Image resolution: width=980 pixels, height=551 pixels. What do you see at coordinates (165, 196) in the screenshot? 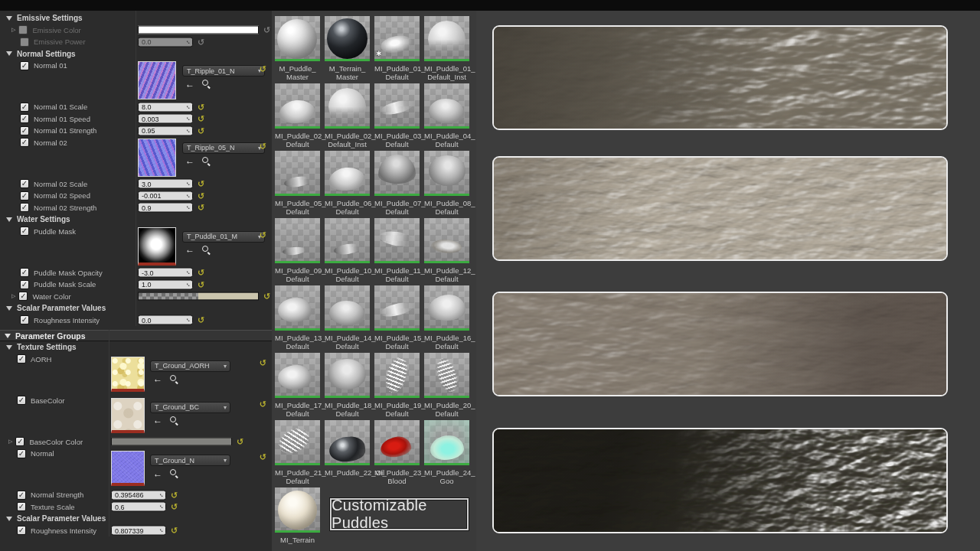
I see `value-field-normal-02-speed: -0.001↕` at bounding box center [165, 196].